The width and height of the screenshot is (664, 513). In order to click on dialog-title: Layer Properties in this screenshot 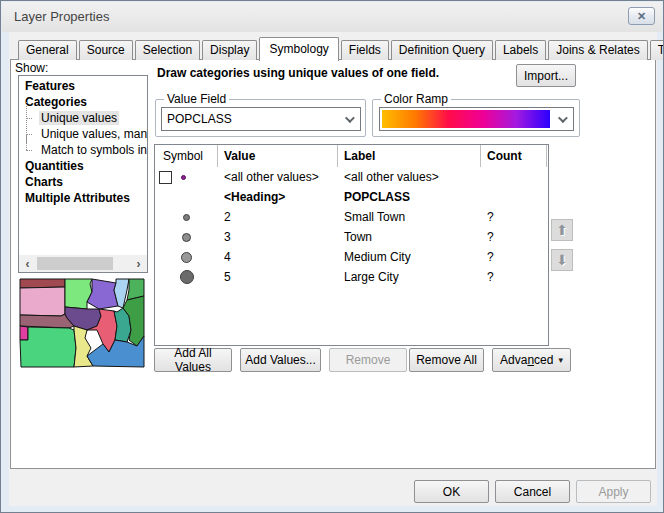, I will do `click(62, 17)`.